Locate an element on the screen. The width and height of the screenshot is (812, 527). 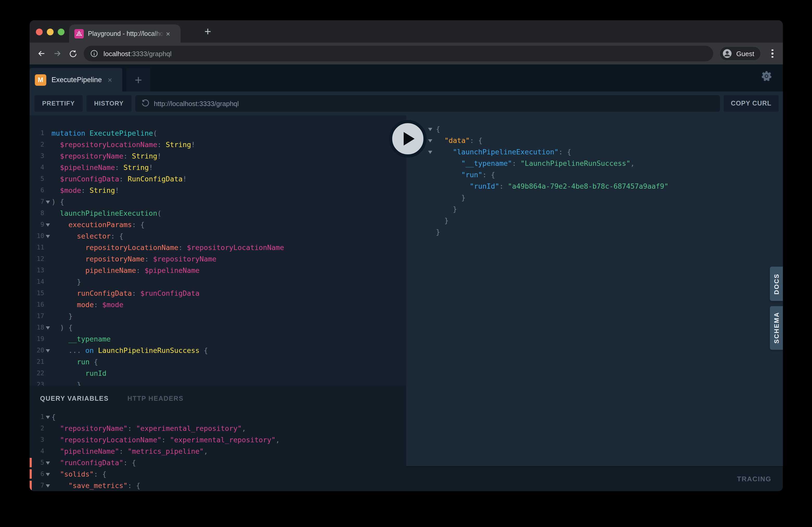
query-code-line: 4 $pipelineName: String! is located at coordinates (218, 167).